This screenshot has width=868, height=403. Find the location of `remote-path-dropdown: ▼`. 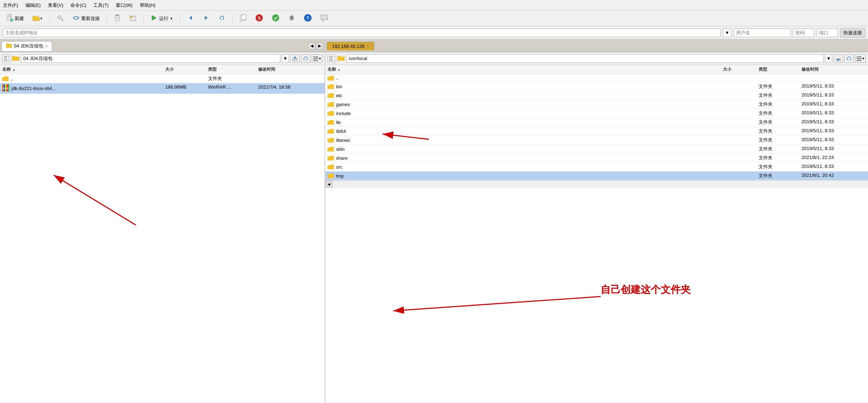

remote-path-dropdown: ▼ is located at coordinates (829, 59).